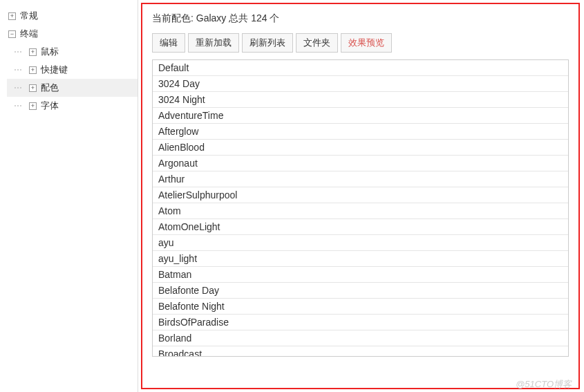  I want to click on preview-button: 效果预览, so click(366, 43).